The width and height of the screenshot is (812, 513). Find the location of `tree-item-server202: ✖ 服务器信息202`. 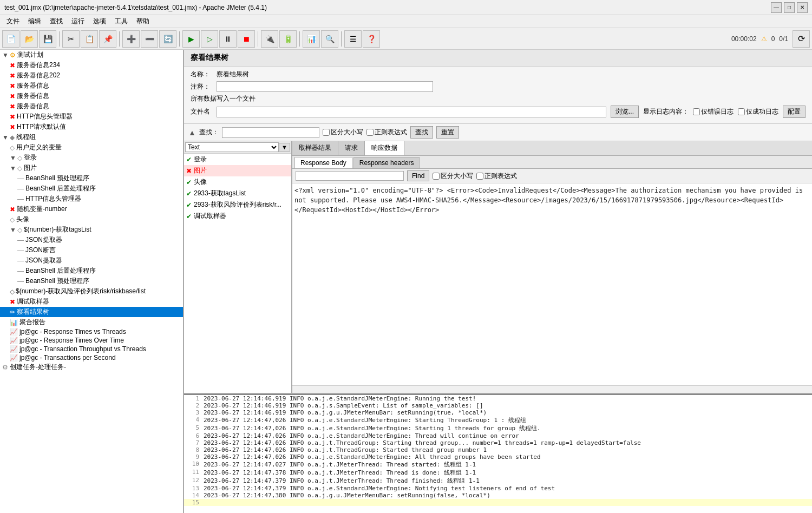

tree-item-server202: ✖ 服务器信息202 is located at coordinates (91, 76).